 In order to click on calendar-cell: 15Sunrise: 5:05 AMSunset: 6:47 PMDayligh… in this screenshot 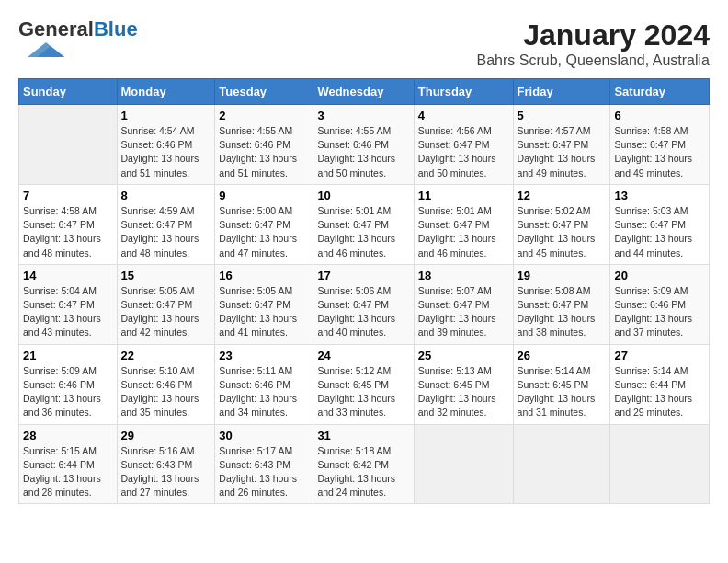, I will do `click(165, 304)`.